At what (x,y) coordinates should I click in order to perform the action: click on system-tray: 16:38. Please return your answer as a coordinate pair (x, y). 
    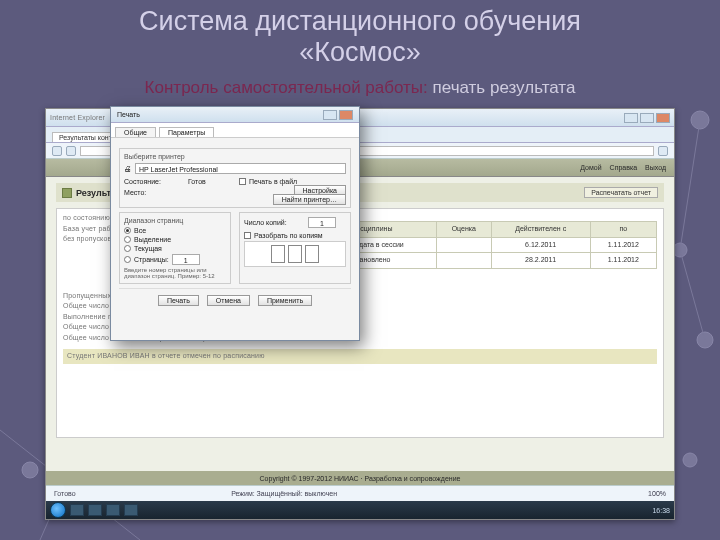
    Looking at the image, I should click on (661, 510).